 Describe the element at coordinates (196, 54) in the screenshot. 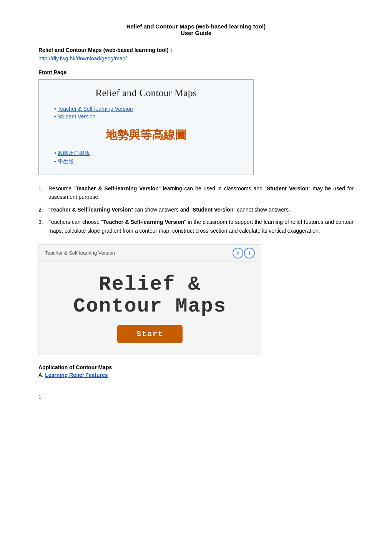

I see `intro-section: Relief and Contour Maps (web-based learn…` at that location.